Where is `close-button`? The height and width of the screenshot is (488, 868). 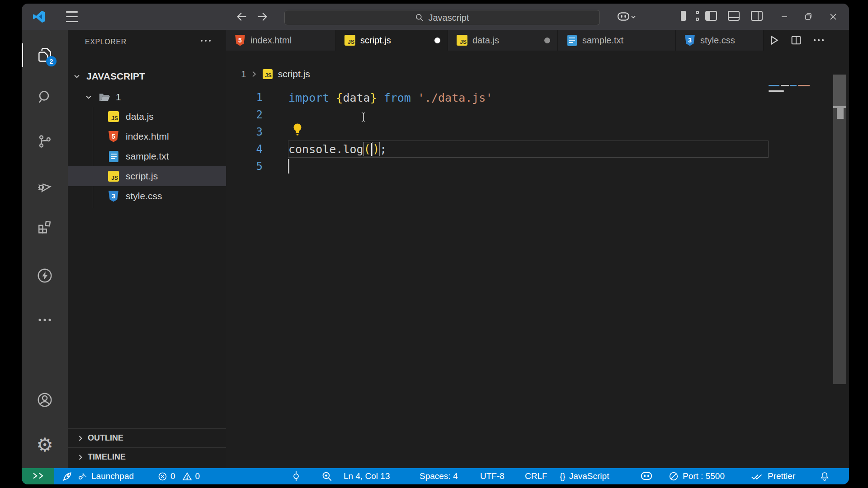
close-button is located at coordinates (833, 17).